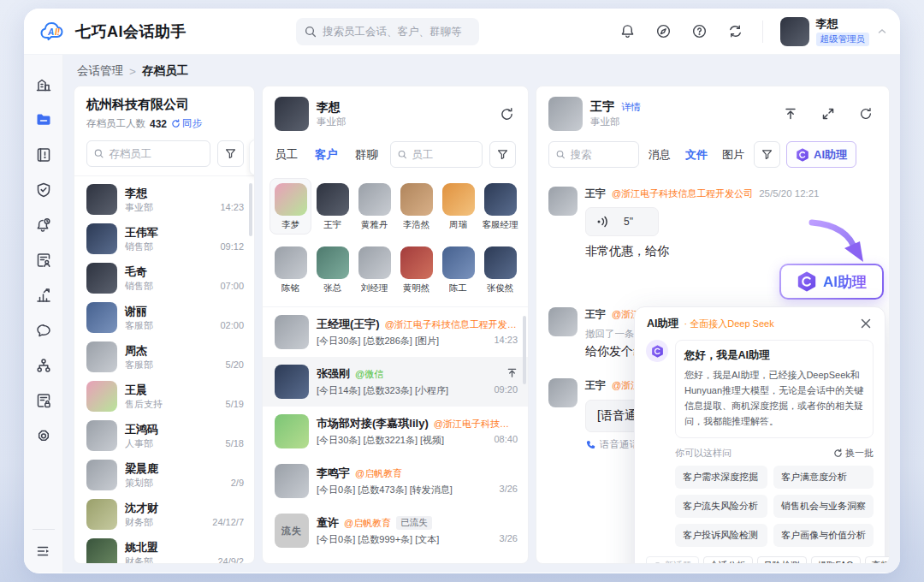  I want to click on contact-item: 周瑞, so click(459, 206).